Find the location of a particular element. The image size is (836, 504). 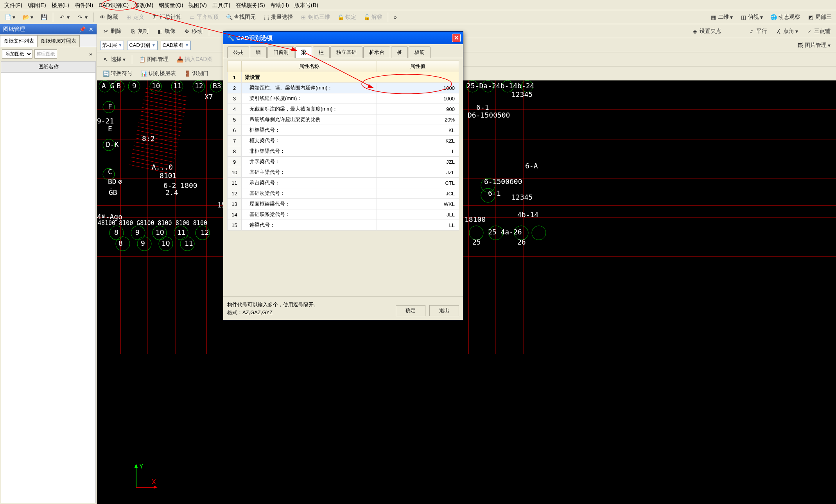

menu-floor: 楼层(L) is located at coordinates (60, 5).